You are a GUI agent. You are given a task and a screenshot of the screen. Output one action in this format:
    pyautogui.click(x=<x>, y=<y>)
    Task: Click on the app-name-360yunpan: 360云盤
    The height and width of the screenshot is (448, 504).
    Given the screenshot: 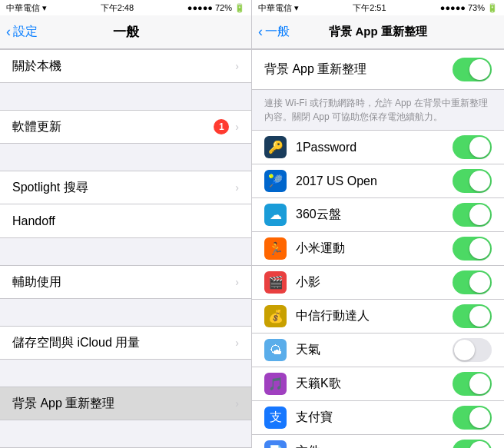 What is the action you would take?
    pyautogui.click(x=374, y=215)
    